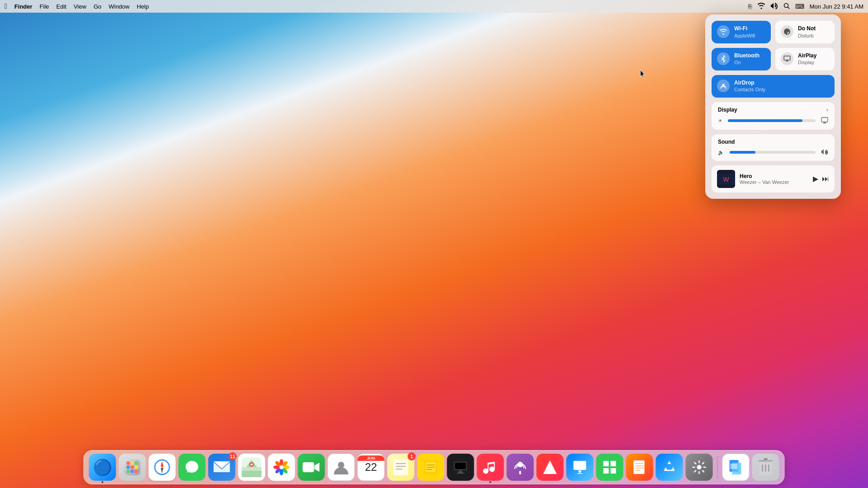 This screenshot has width=868, height=488. What do you see at coordinates (721, 153) in the screenshot?
I see `volume-min-icon: 🔈` at bounding box center [721, 153].